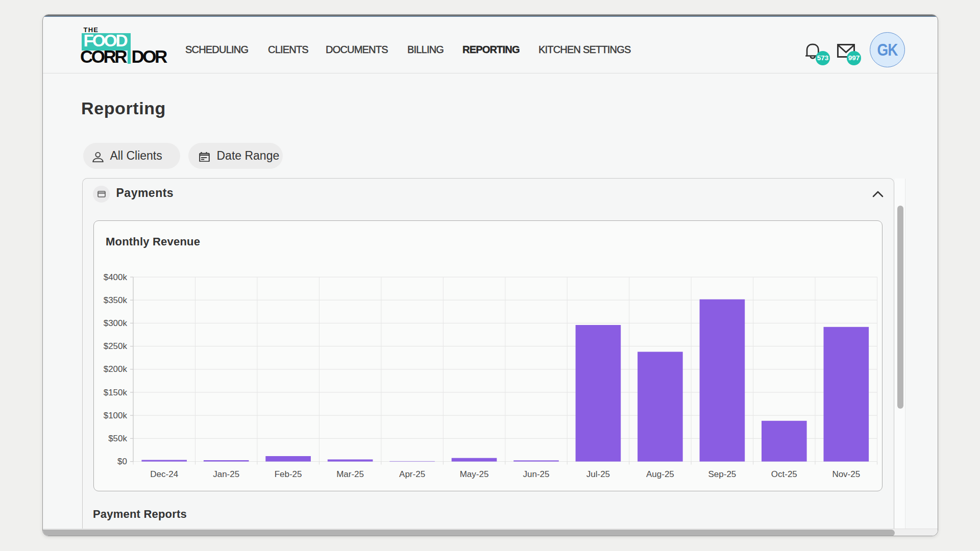 The height and width of the screenshot is (551, 980). I want to click on svg-text: Jul-25, so click(598, 474).